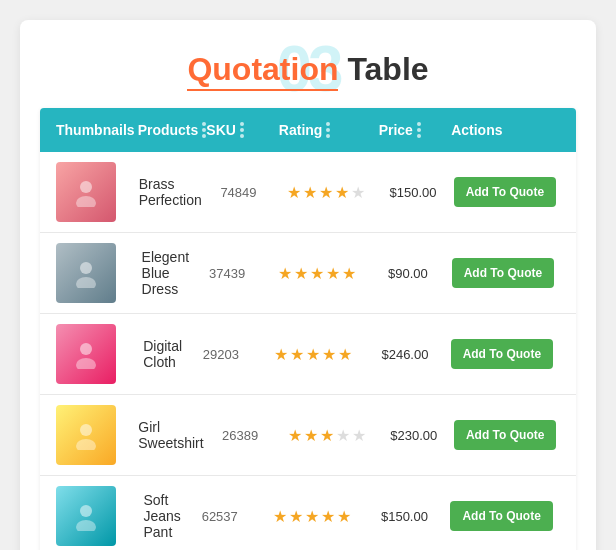 The image size is (616, 550). Describe the element at coordinates (412, 192) in the screenshot. I see `price-cell-1: $150.00` at that location.